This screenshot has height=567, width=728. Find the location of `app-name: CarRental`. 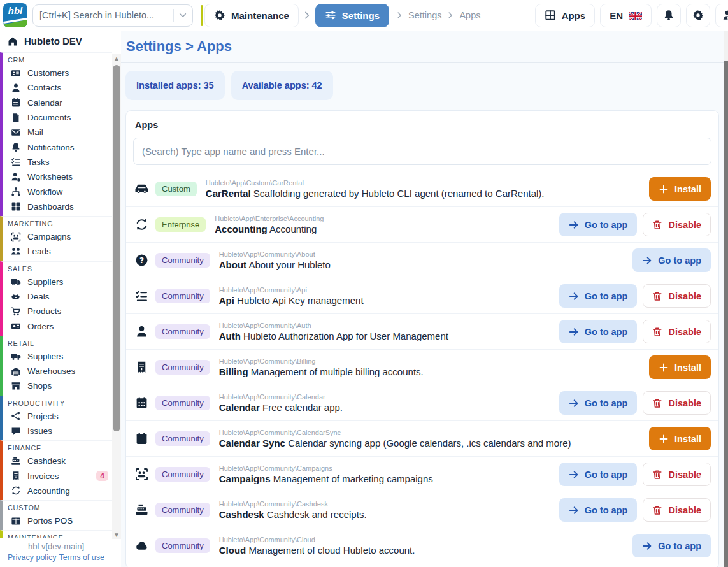

app-name: CarRental is located at coordinates (228, 194).